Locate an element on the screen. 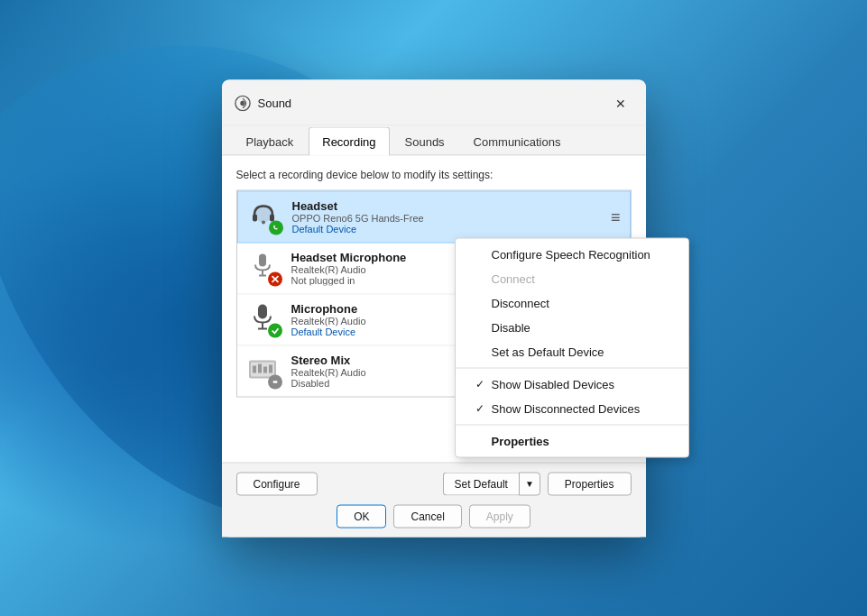 Image resolution: width=867 pixels, height=616 pixels. set-default-main-button: Set Default is located at coordinates (481, 483).